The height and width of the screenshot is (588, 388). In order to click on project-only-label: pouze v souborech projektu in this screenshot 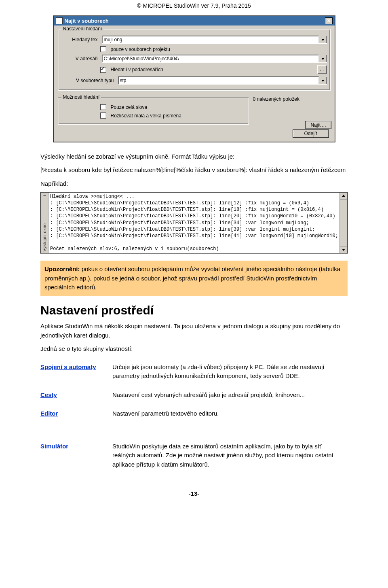, I will do `click(141, 49)`.